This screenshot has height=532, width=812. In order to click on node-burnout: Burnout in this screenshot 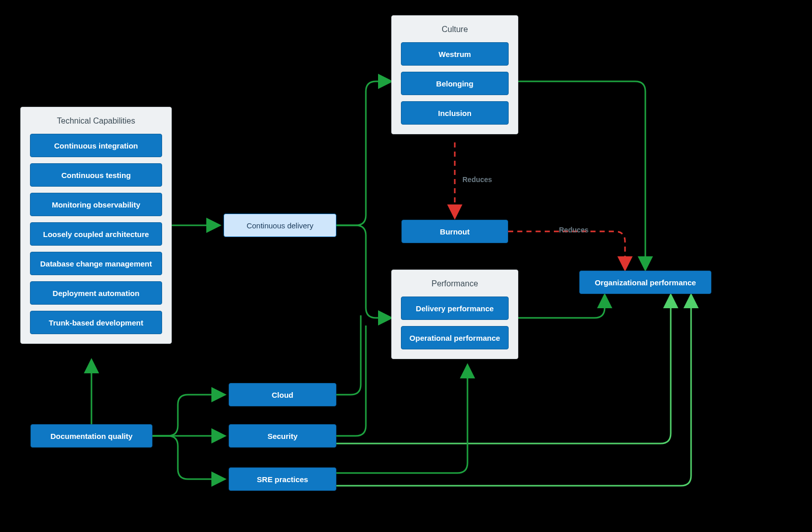, I will do `click(455, 231)`.